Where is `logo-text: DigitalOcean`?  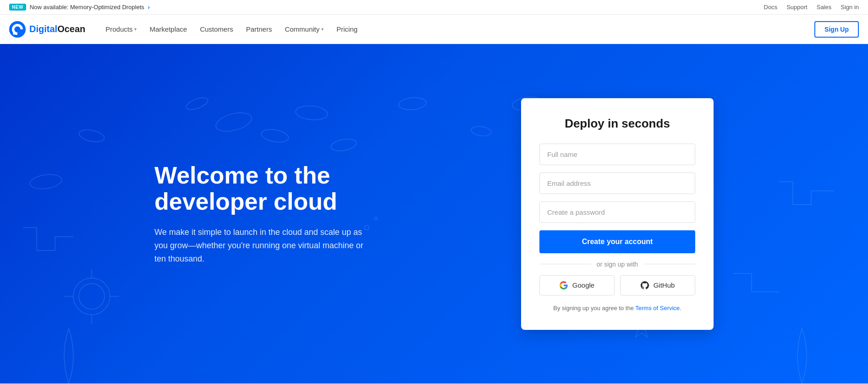
logo-text: DigitalOcean is located at coordinates (57, 29).